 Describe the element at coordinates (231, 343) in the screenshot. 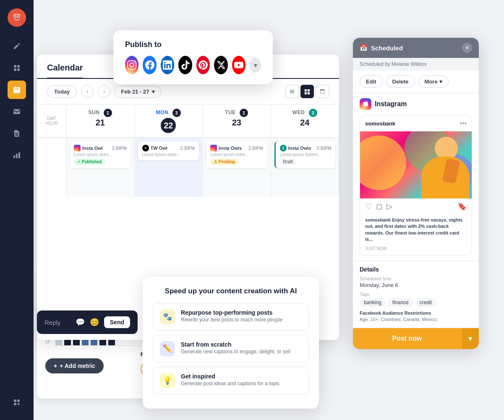

I see `ai-content-panel: Speed up your content creation with AI 🐾…` at that location.